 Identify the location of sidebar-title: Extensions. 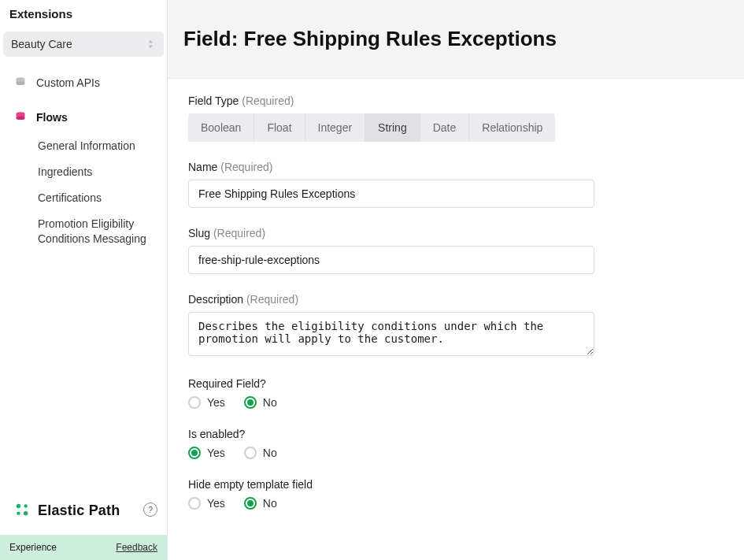
(83, 13).